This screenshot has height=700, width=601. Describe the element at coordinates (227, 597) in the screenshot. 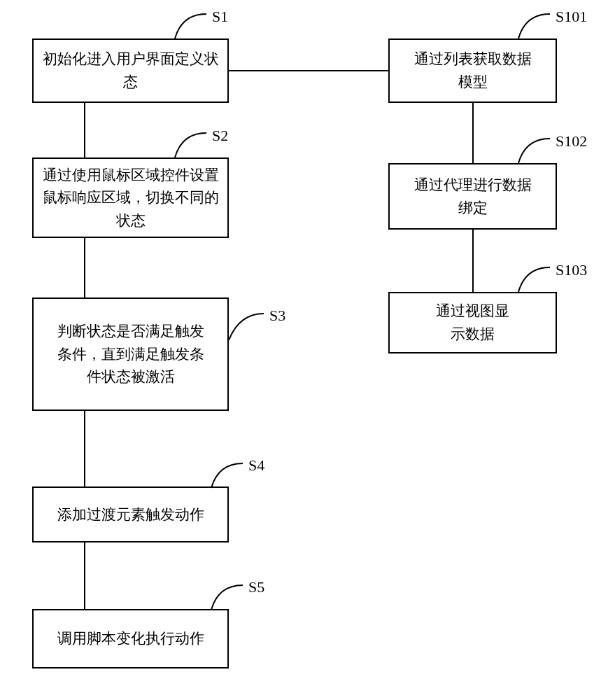

I see `curve-s5` at that location.